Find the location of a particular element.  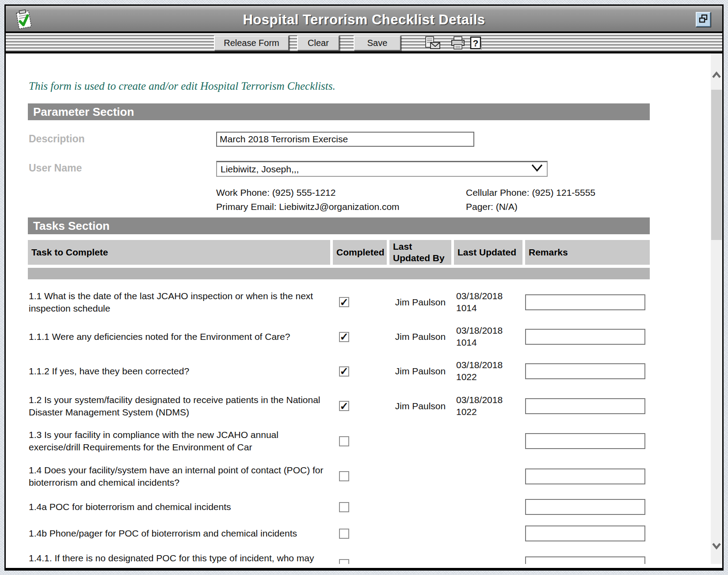

user-name-field-row: User Name Liebiwitz, Joseph,,, is located at coordinates (339, 169).